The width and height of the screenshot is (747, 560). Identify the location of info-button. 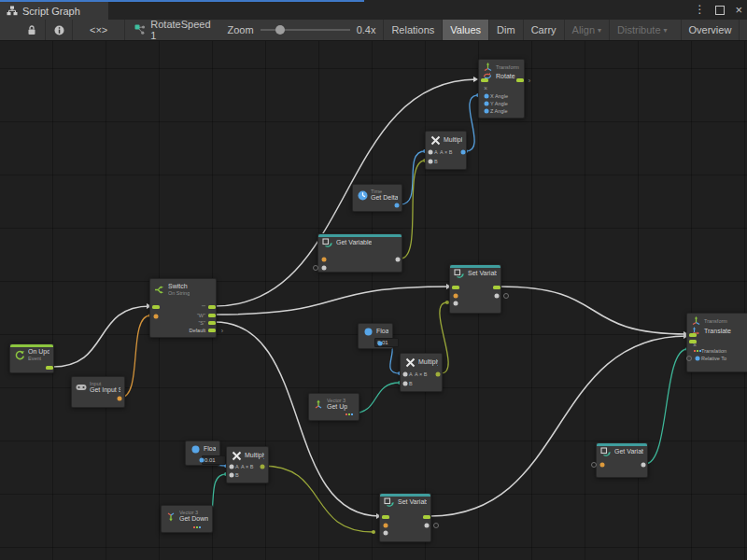
(60, 30).